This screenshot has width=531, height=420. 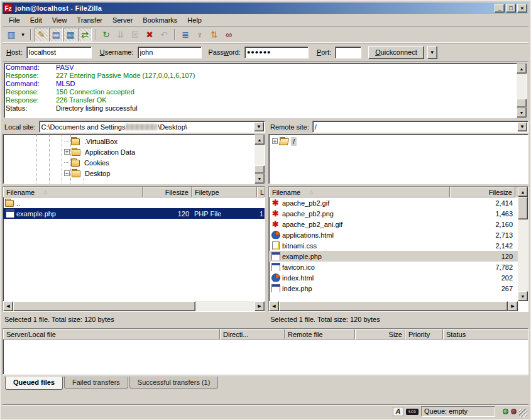 What do you see at coordinates (253, 334) in the screenshot?
I see `queue-header-Directi...: Directi...` at bounding box center [253, 334].